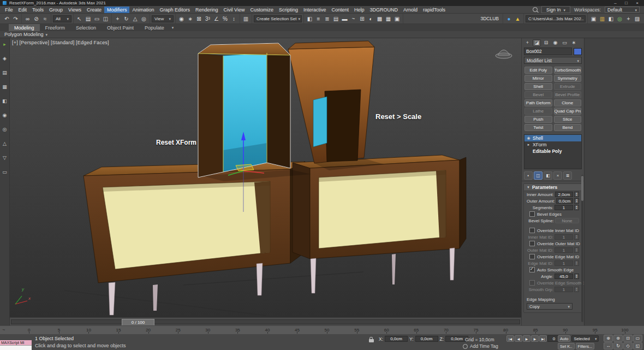 This screenshot has width=644, height=350. I want to click on orbit-button: ↻, so click(618, 346).